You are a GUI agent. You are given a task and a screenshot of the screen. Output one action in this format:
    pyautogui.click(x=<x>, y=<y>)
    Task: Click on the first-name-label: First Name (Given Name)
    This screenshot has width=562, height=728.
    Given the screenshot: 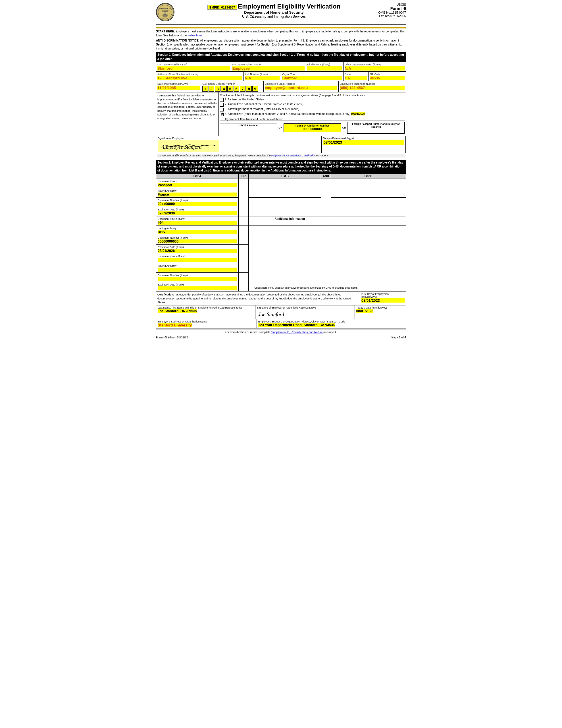 What is the action you would take?
    pyautogui.click(x=247, y=65)
    